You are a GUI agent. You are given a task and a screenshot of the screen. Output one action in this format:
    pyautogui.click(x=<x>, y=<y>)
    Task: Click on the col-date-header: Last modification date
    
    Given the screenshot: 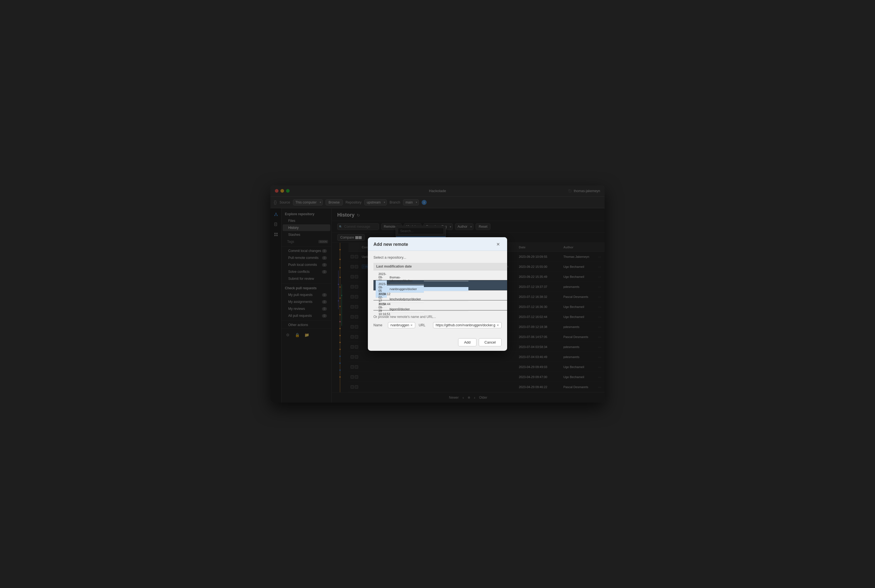 What is the action you would take?
    pyautogui.click(x=440, y=267)
    